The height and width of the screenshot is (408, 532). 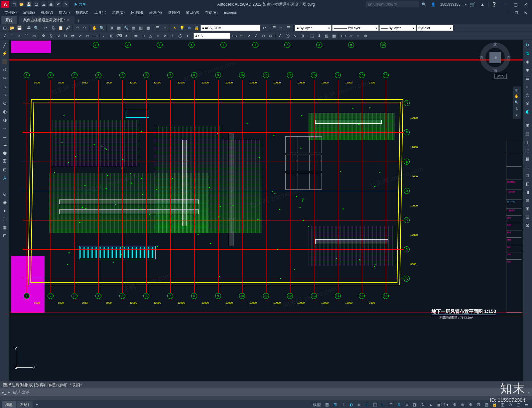 I want to click on menu-parametric: 参数(P), so click(x=174, y=13).